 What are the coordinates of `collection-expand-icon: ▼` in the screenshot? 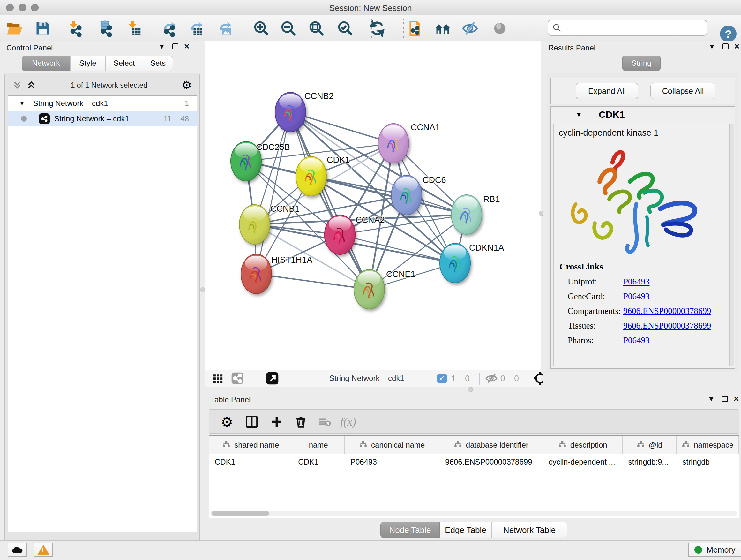 It's located at (22, 104).